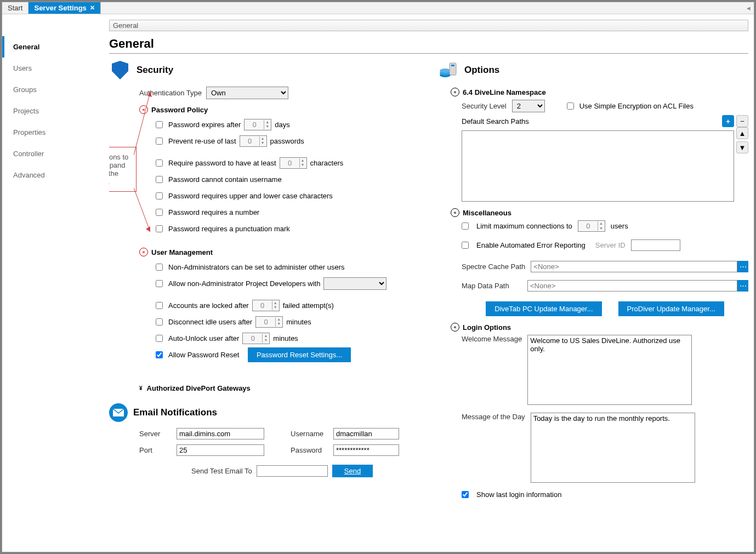  I want to click on map-label: Map Data Path, so click(492, 286).